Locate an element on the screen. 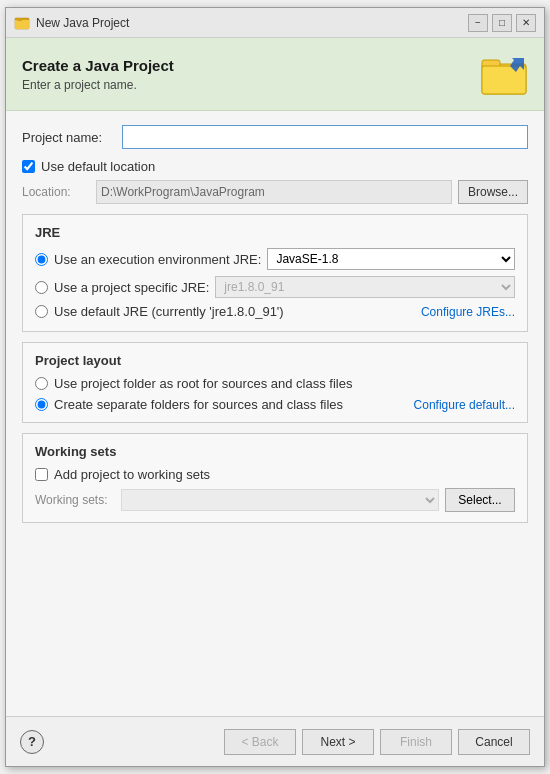  finish-button: Finish is located at coordinates (416, 742).